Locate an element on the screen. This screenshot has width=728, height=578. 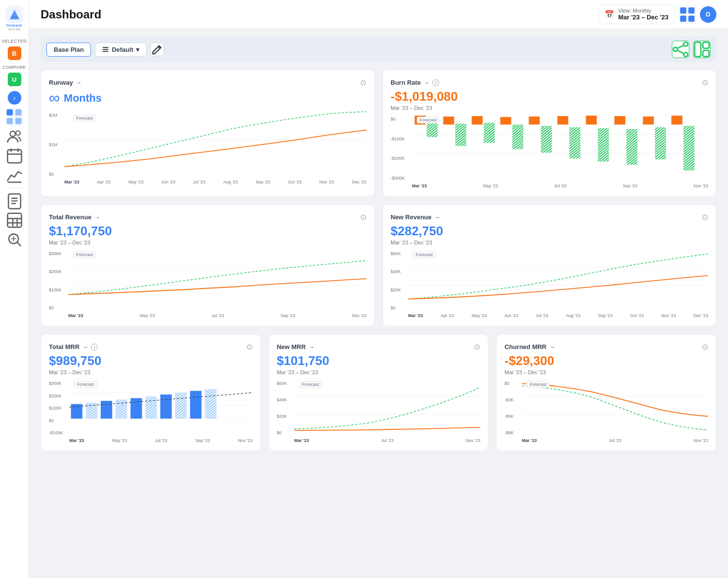
grid-icon is located at coordinates (687, 15).